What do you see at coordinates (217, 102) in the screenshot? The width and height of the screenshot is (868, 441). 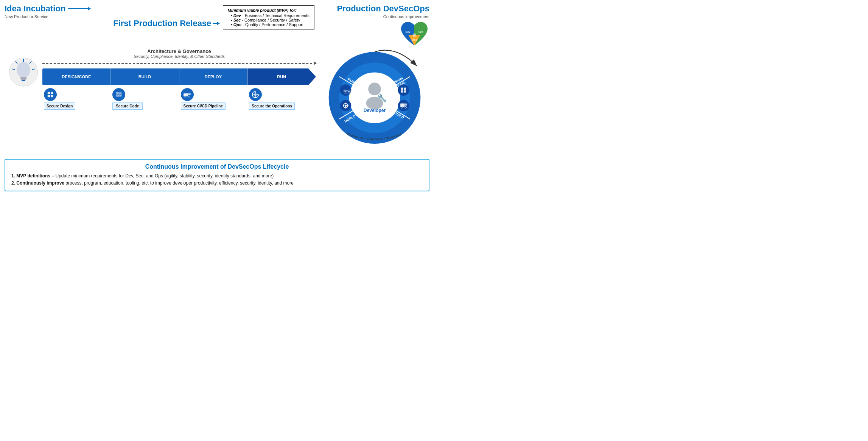 I see `middle-section: Architecture & Governance Security, Comp…` at bounding box center [217, 102].